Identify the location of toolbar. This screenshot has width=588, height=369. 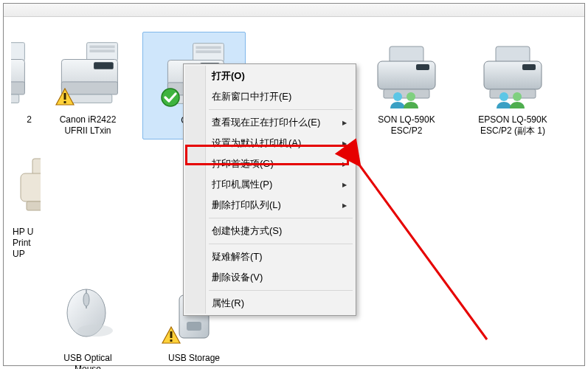
(294, 10).